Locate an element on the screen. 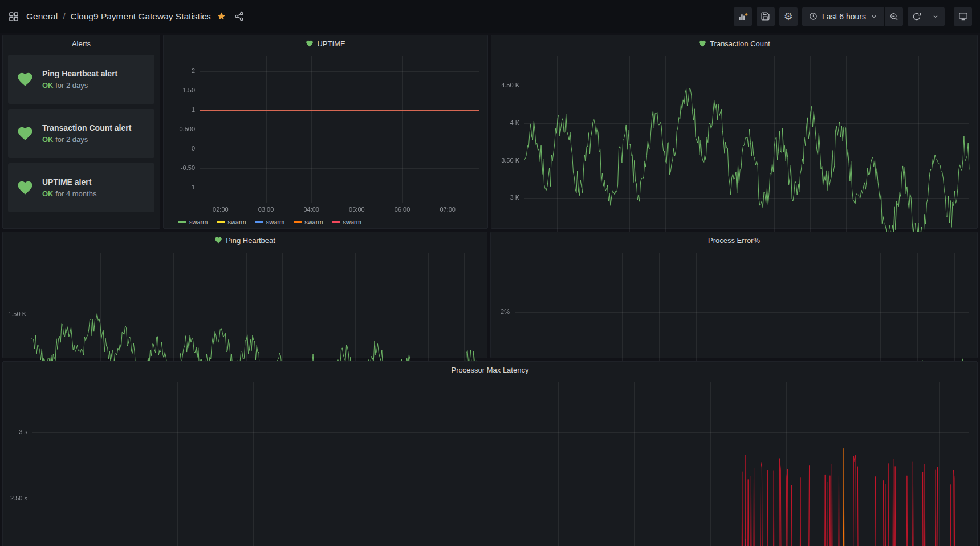  page-title: Cloug9 Payment Gateway Statistics is located at coordinates (140, 17).